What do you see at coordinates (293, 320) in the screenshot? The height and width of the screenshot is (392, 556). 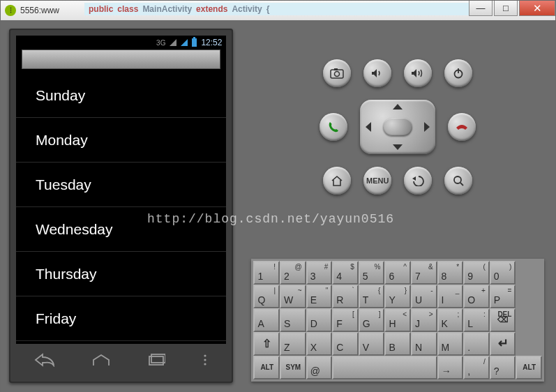 I see `key-S: S` at bounding box center [293, 320].